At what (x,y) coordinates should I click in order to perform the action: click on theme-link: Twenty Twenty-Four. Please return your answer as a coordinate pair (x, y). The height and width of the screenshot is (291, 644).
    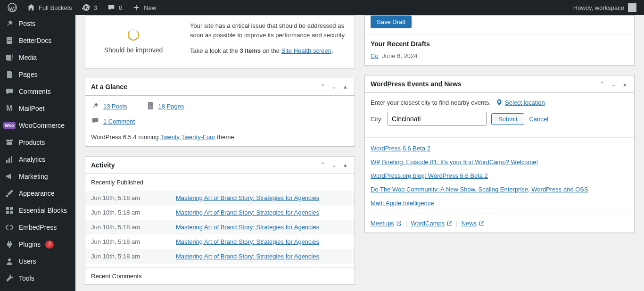
    Looking at the image, I should click on (188, 137).